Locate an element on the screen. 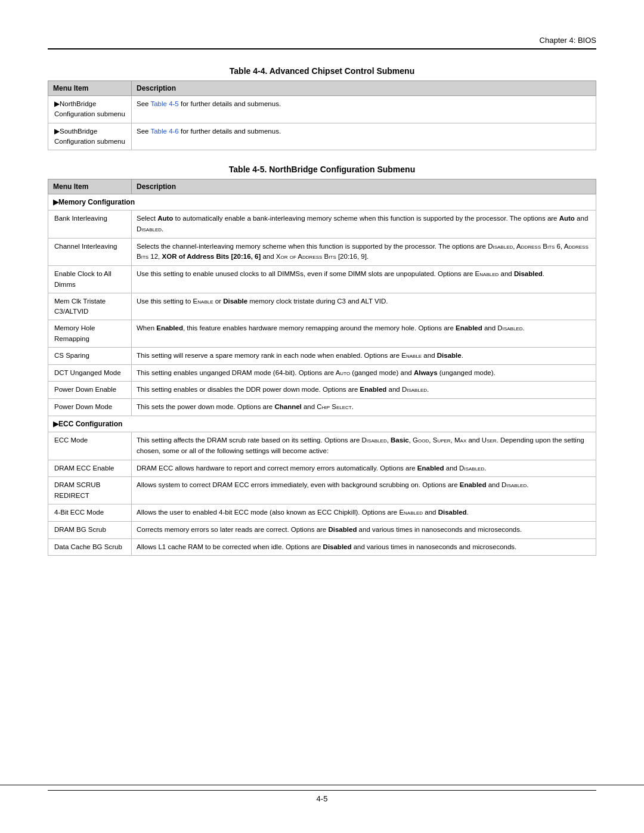  table-row: ▶SouthBridge Configuration submenu See T… is located at coordinates (322, 137).